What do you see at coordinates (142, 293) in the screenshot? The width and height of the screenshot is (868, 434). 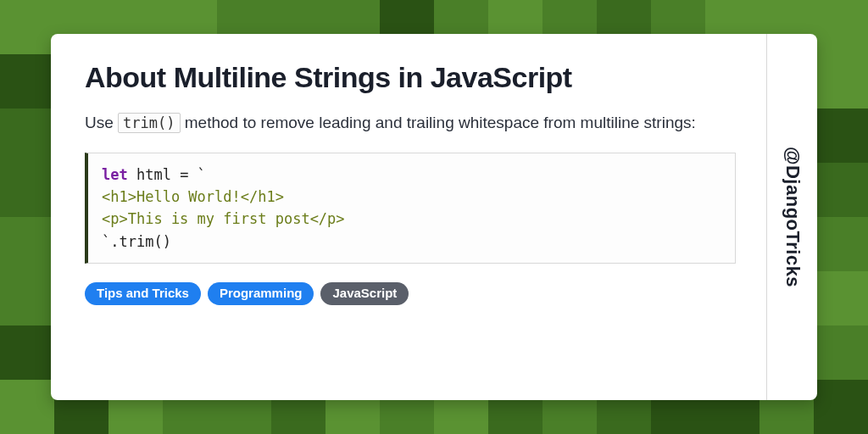 I see `tag-tips: Tips and Tricks` at bounding box center [142, 293].